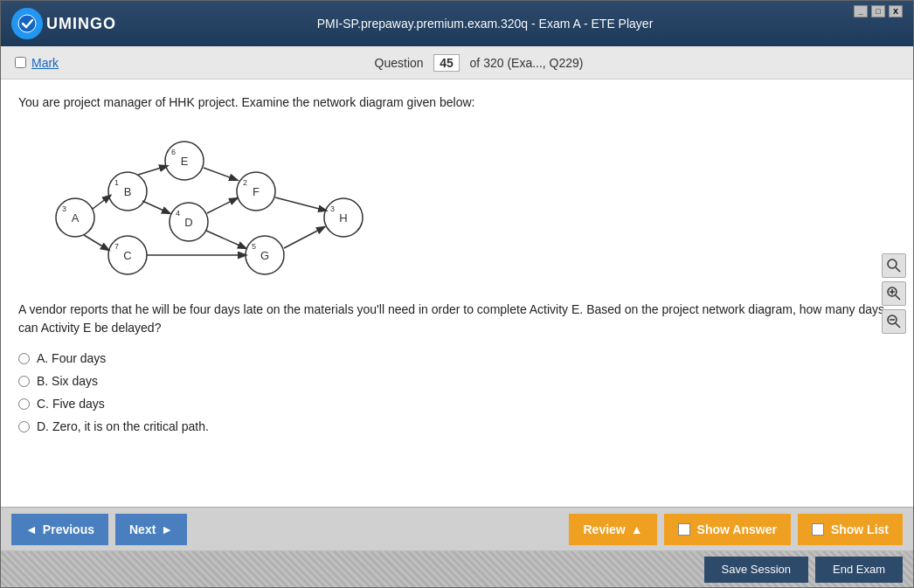  What do you see at coordinates (128, 255) in the screenshot?
I see `svg-text: C` at bounding box center [128, 255].